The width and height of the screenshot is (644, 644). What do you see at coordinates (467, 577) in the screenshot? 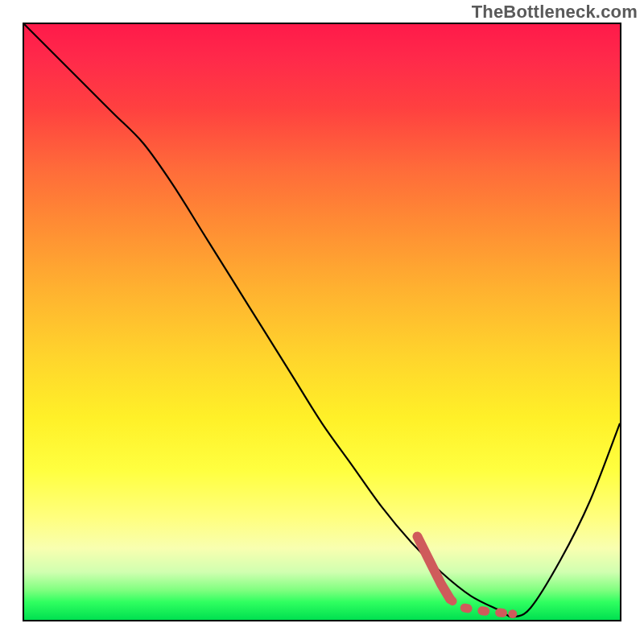
I see `highlight-group` at bounding box center [467, 577].